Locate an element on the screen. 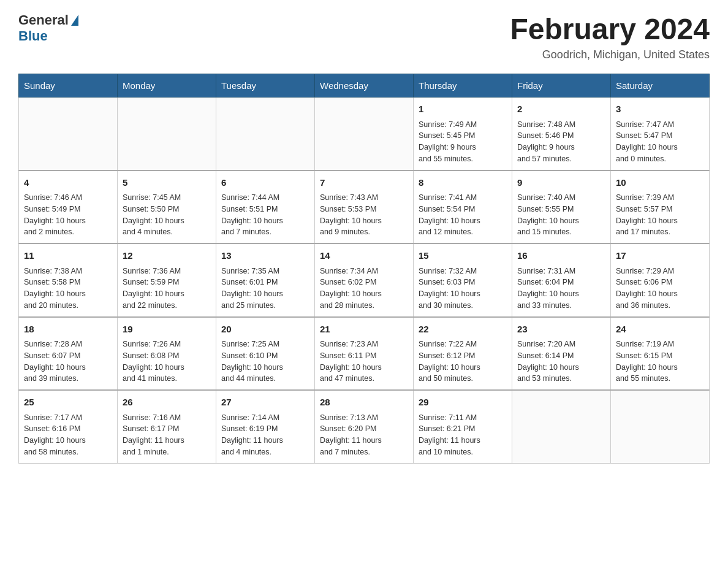 The height and width of the screenshot is (563, 728). day-info: Sunrise: 7:35 AM Sunset: 6:01 PM Dayligh… is located at coordinates (265, 288).